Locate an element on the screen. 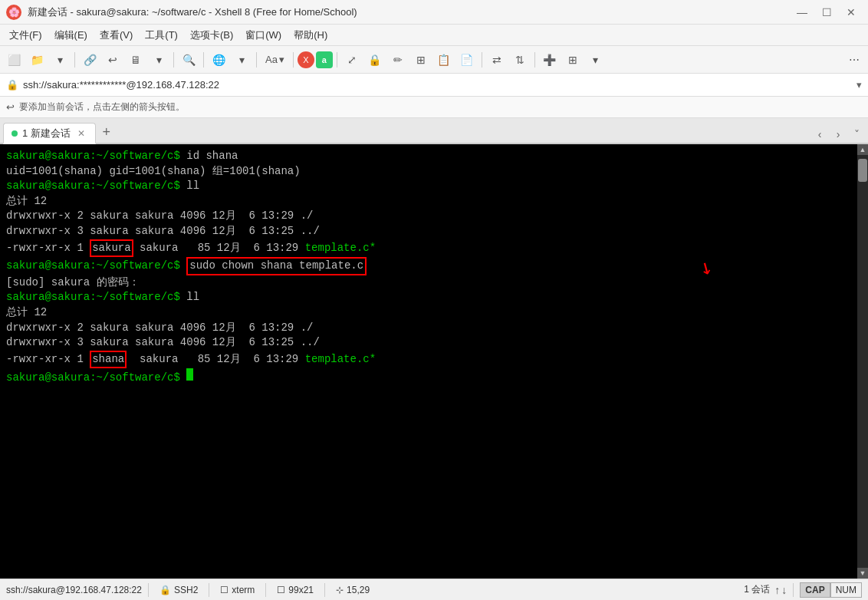 The image size is (868, 600). status-size-icon: ☐ is located at coordinates (281, 590).